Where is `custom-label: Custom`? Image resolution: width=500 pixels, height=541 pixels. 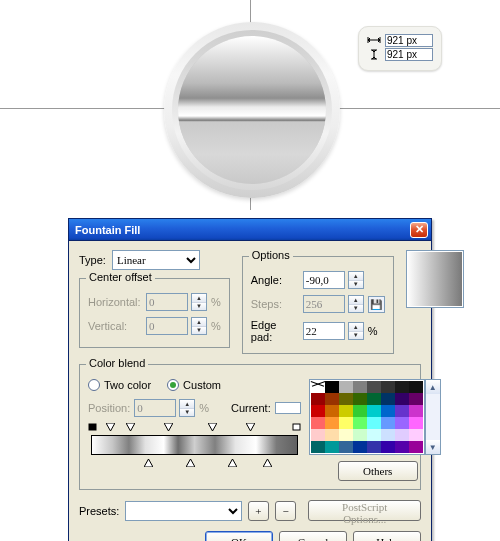
custom-label: Custom is located at coordinates (202, 385).